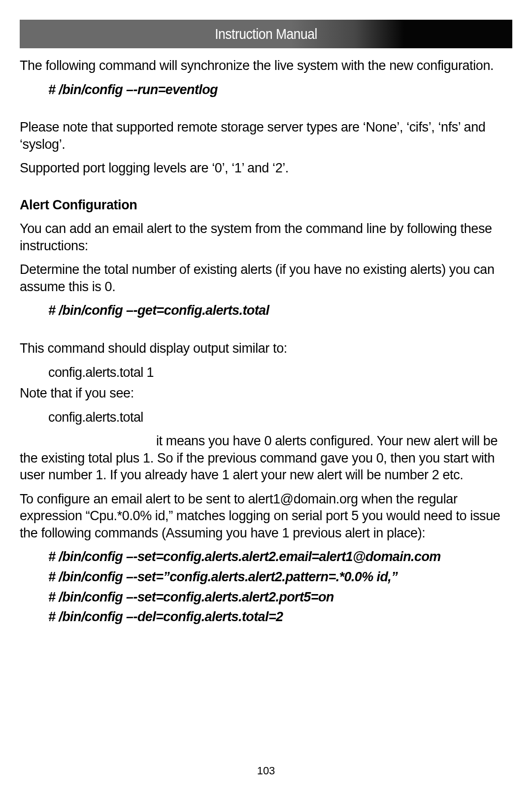  What do you see at coordinates (266, 168) in the screenshot?
I see `paragraph: Supported port logging levels are ‘0’, ‘…` at bounding box center [266, 168].